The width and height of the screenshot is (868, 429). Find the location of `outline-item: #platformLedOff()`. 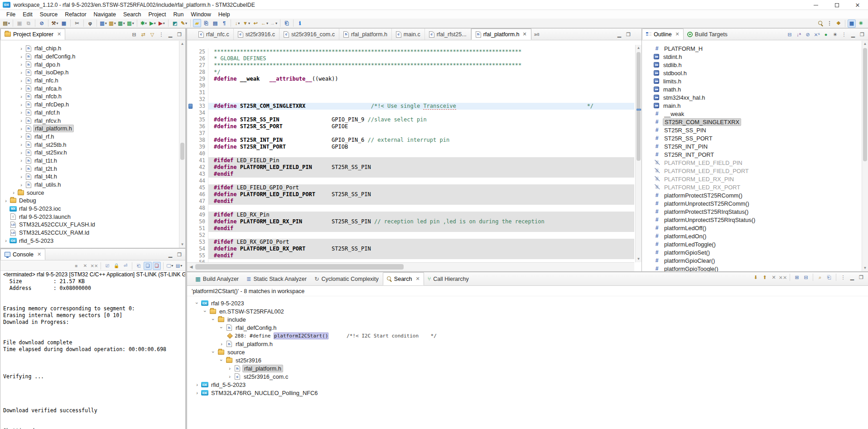

outline-item: #platformLedOff() is located at coordinates (751, 228).